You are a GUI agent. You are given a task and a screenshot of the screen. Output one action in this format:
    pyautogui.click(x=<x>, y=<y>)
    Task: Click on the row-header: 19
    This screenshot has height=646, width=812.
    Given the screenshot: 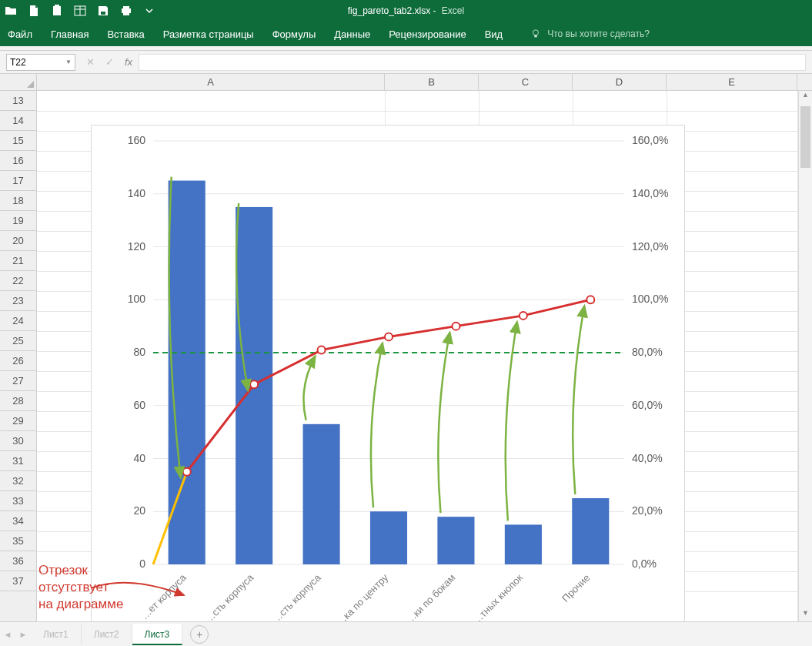 What is the action you would take?
    pyautogui.click(x=18, y=221)
    